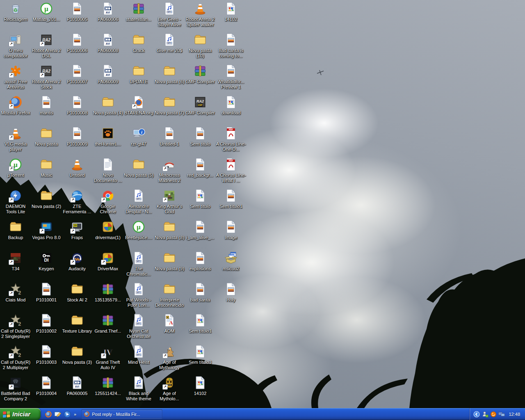  I want to click on desktop-icon-125511424: 125511424..., so click(108, 391).